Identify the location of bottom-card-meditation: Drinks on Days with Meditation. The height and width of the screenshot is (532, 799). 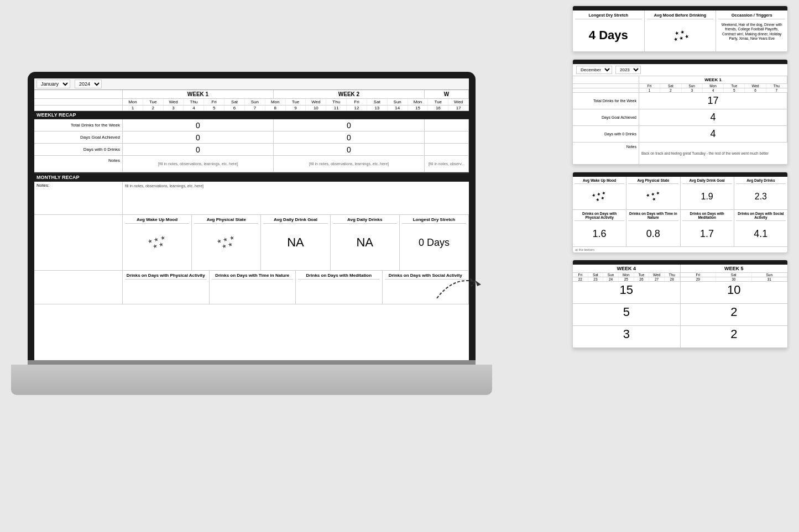
(340, 287).